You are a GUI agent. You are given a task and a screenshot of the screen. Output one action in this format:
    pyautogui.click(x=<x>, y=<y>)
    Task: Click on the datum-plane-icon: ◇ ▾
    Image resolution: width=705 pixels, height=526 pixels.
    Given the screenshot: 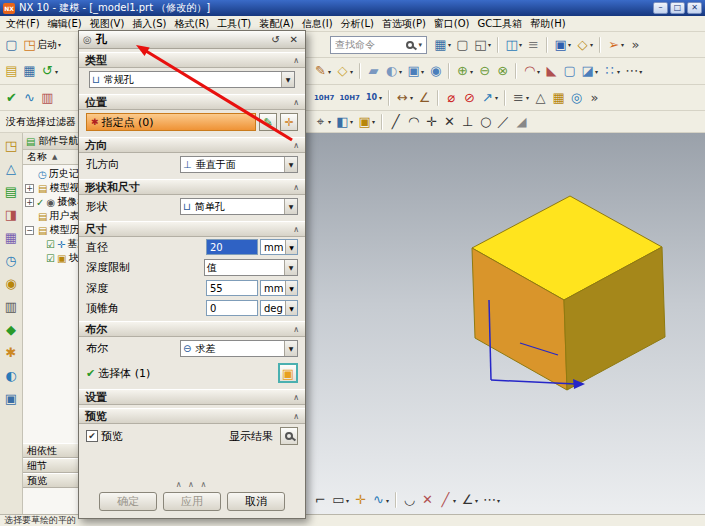 What is the action you would take?
    pyautogui.click(x=344, y=71)
    